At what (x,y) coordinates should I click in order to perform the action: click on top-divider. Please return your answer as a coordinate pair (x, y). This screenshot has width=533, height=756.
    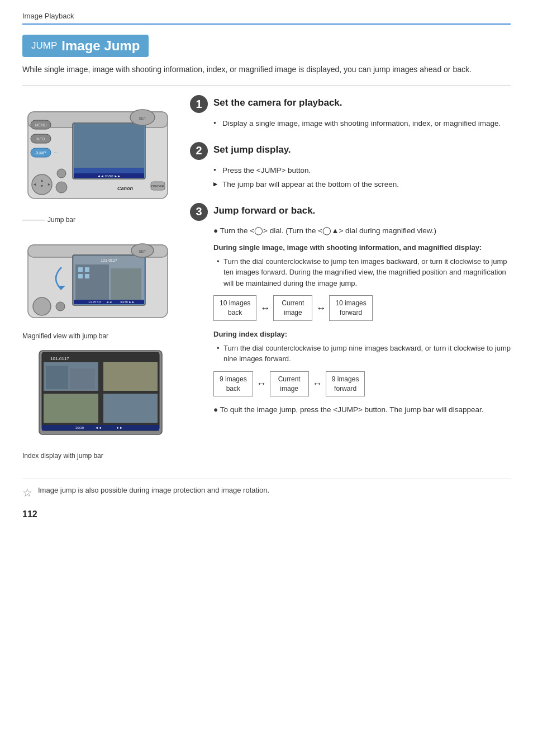
    Looking at the image, I should click on (266, 86).